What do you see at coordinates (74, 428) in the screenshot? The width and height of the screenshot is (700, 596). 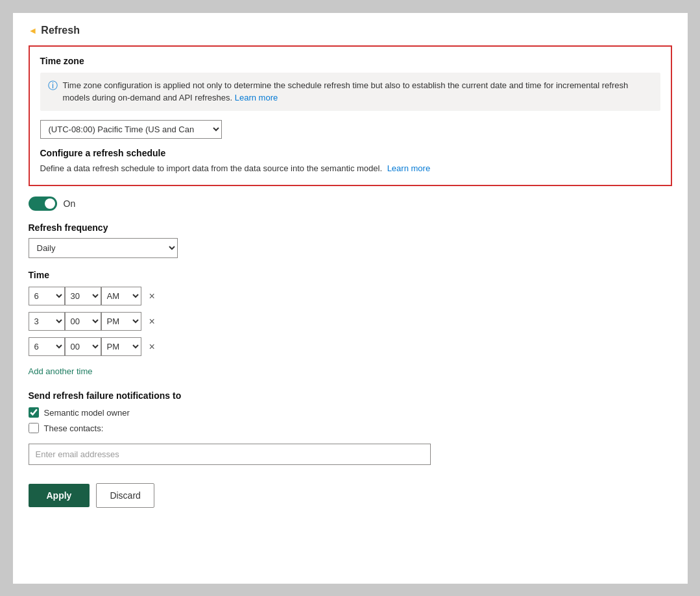 I see `contacts-checkbox-label: These contacts:` at bounding box center [74, 428].